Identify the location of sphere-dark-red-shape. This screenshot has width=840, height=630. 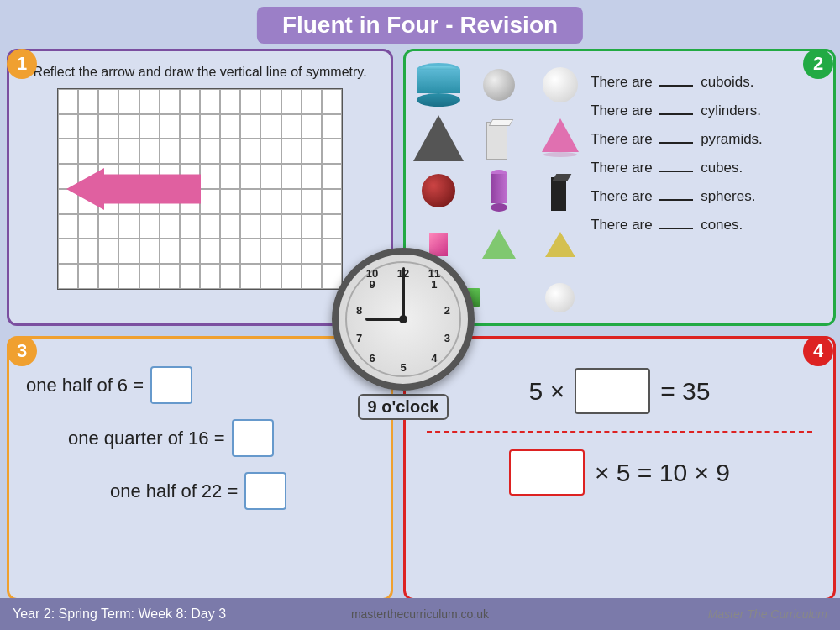
(438, 191).